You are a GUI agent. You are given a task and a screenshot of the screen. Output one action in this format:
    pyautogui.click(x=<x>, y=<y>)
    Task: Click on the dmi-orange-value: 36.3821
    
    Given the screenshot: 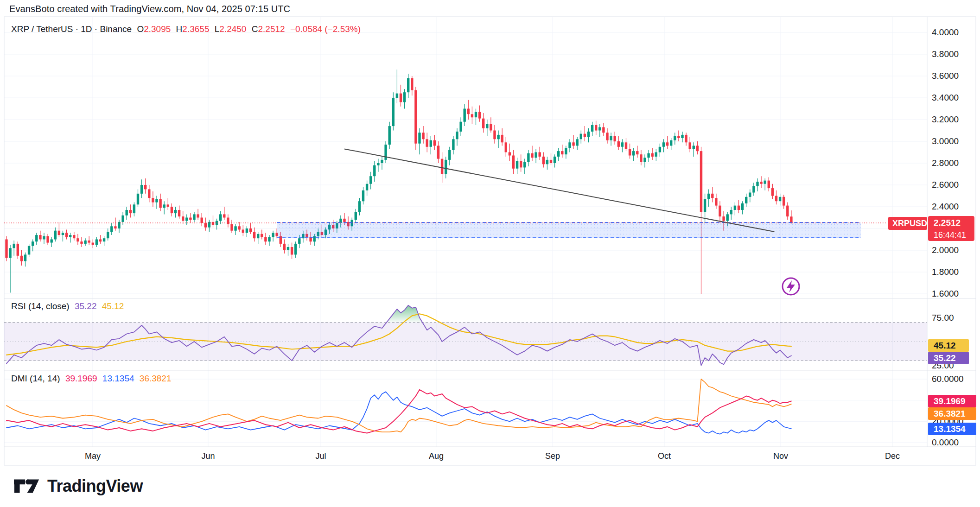 What is the action you would take?
    pyautogui.click(x=156, y=378)
    